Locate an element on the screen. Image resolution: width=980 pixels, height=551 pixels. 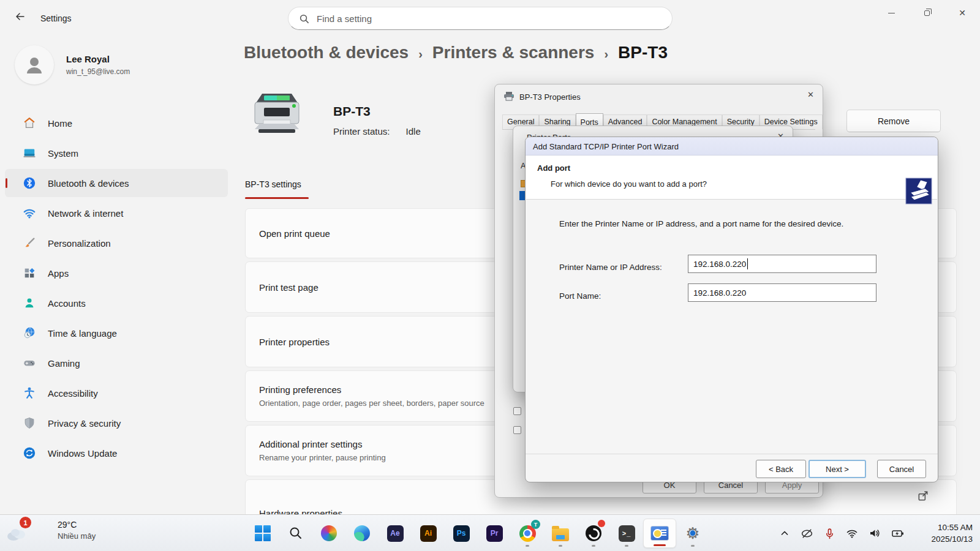
copilot-icon is located at coordinates (329, 533).